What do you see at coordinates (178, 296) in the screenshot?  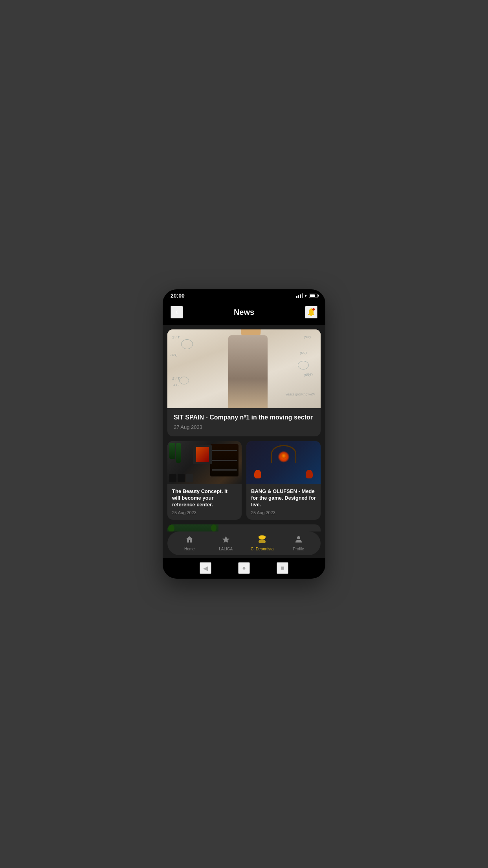 I see `status-time: 20:00` at bounding box center [178, 296].